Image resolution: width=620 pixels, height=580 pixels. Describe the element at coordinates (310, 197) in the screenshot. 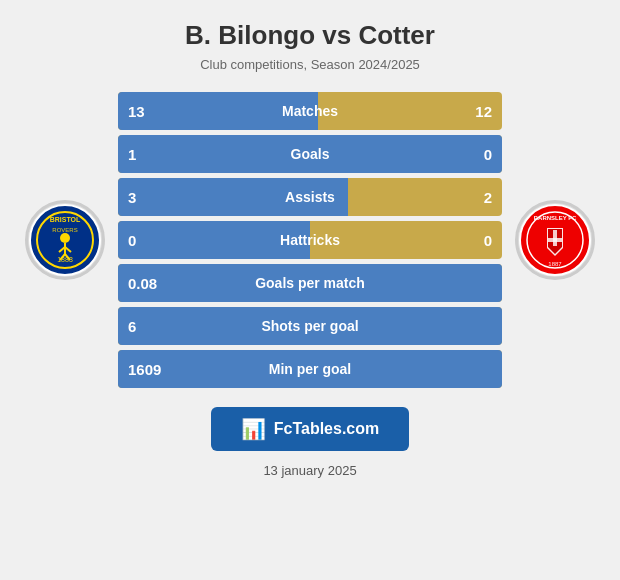

I see `stat-row-assists: 3Assists2` at that location.